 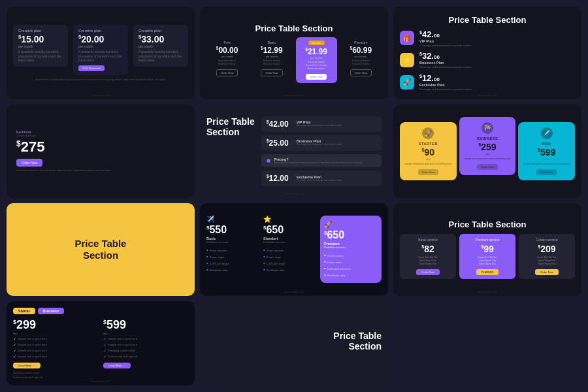 What do you see at coordinates (101, 147) in the screenshot?
I see `exclusive-price: $275` at bounding box center [101, 147].